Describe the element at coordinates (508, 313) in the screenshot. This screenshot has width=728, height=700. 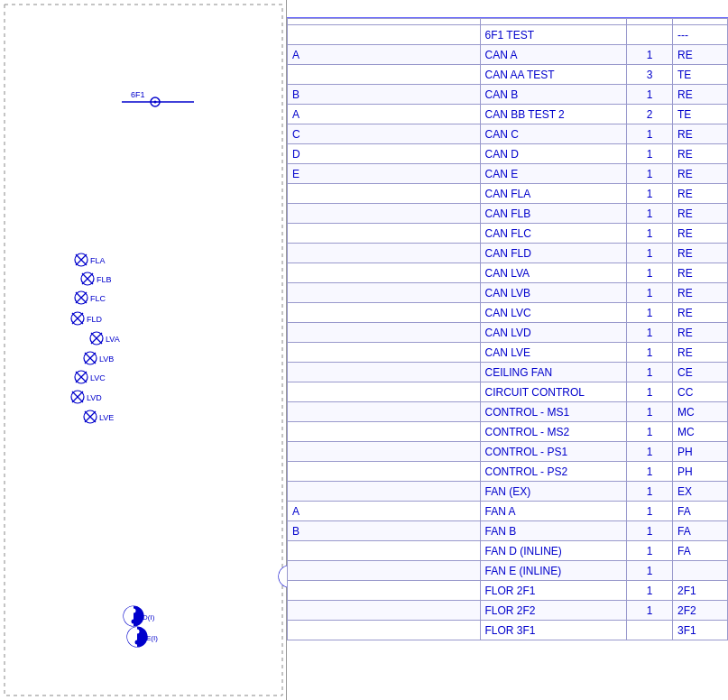
I see `table-row: CAN LVC 1 RE` at that location.